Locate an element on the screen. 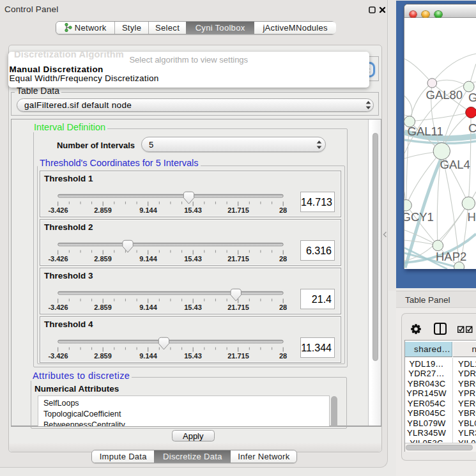 Image resolution: width=476 pixels, height=476 pixels. svg-text: HAP2 is located at coordinates (451, 257).